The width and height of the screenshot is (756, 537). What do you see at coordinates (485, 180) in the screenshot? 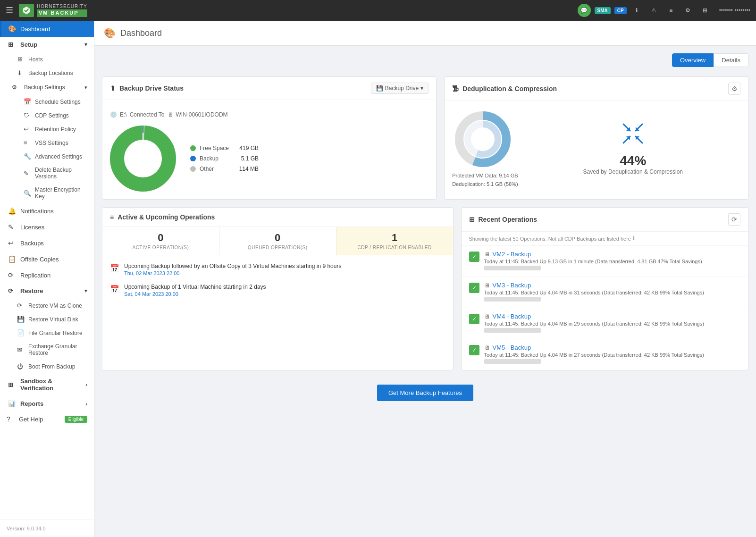
I see `dedup-labels: Protected VM Data: 9.14 GB Deduplication…` at bounding box center [485, 180].